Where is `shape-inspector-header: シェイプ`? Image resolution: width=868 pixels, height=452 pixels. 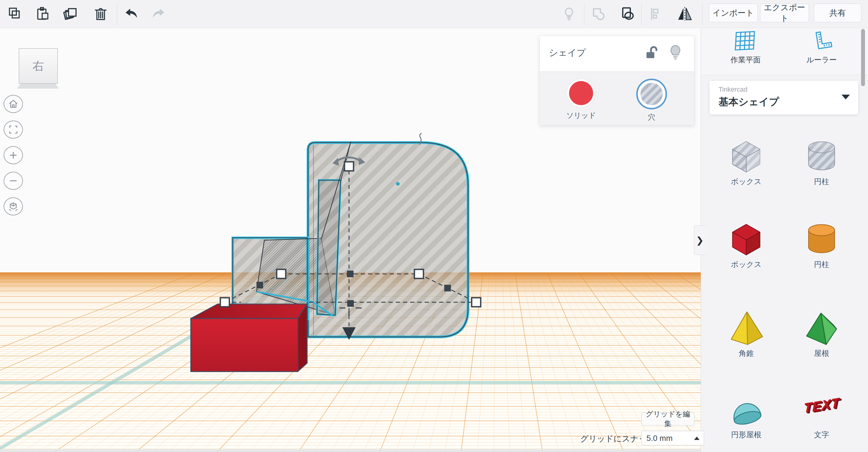
shape-inspector-header: シェイプ is located at coordinates (617, 54).